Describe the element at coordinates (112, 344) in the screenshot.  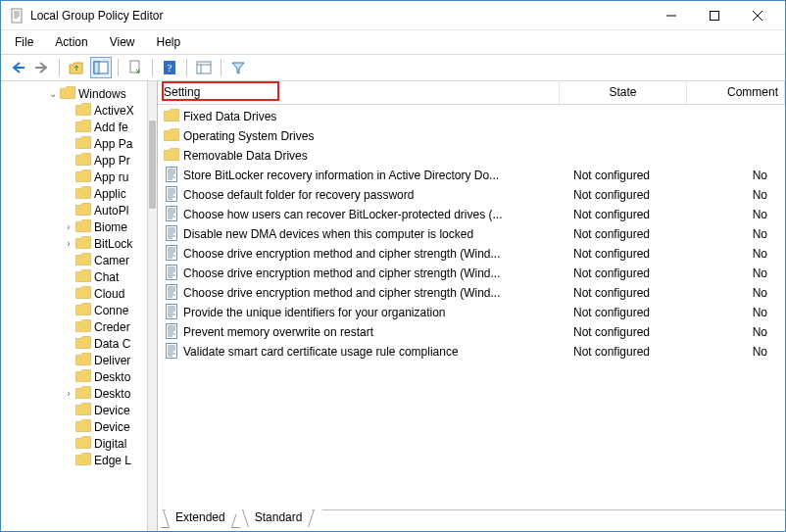
I see `tree-label: Data C` at that location.